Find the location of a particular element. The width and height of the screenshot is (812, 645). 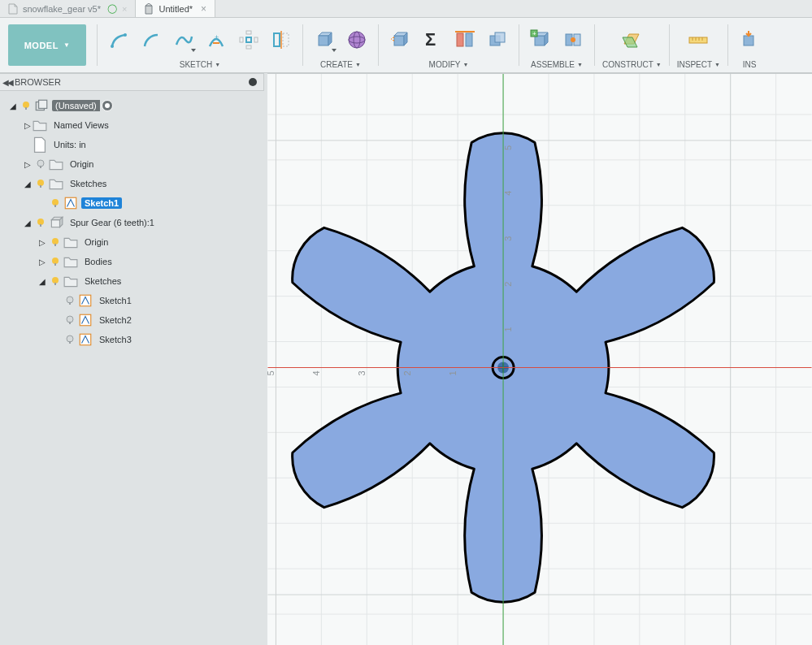

node-label: Sketch3 is located at coordinates (115, 340).